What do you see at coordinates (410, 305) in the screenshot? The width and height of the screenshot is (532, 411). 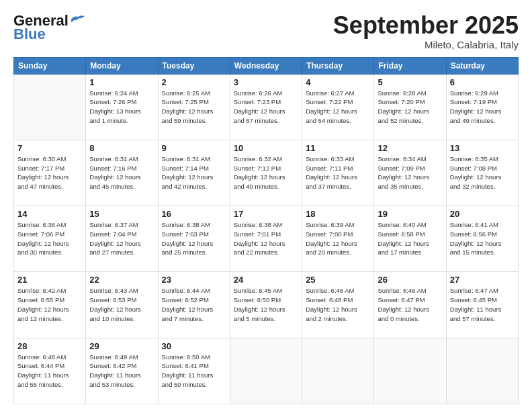 I see `day-info: Sunrise: 6:46 AM Sunset: 6:47 PM Dayligh…` at bounding box center [410, 305].